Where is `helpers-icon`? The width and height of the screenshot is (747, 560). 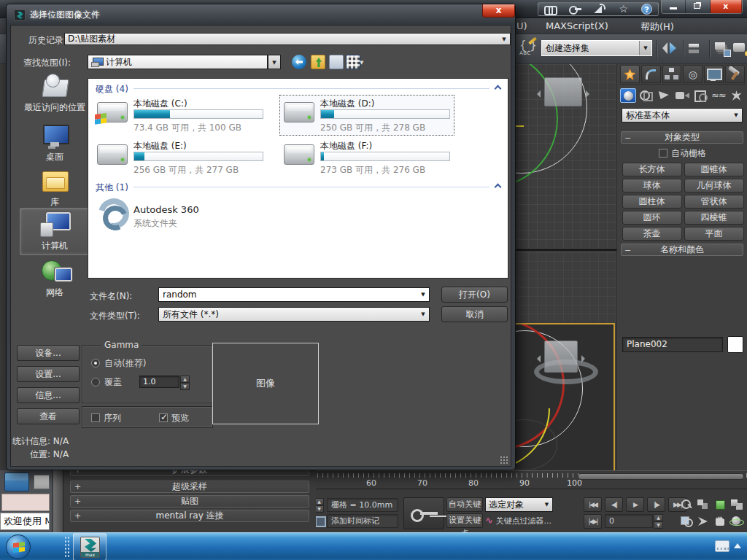 helpers-icon is located at coordinates (700, 96).